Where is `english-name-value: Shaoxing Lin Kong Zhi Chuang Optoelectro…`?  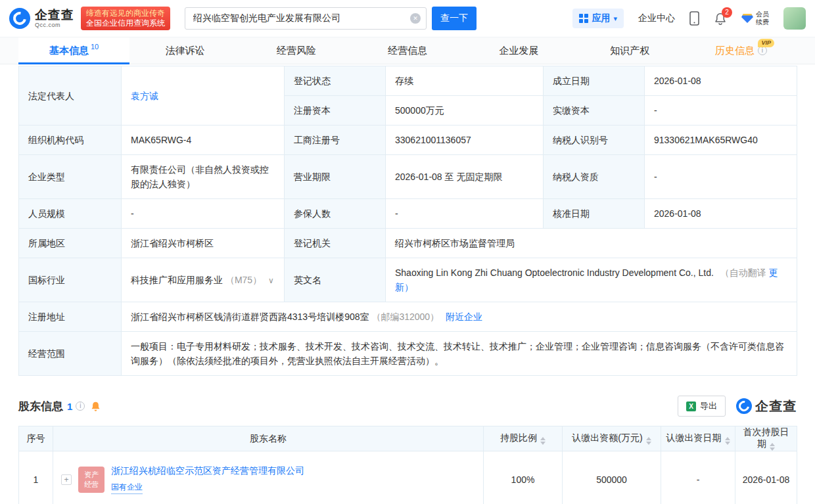 english-name-value: Shaoxing Lin Kong Zhi Chuang Optoelectro… is located at coordinates (555, 273).